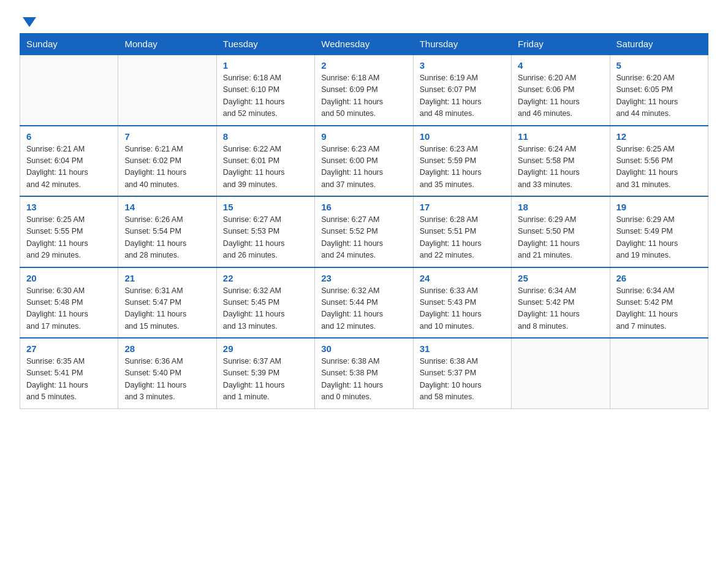  I want to click on day-number: 22, so click(266, 278).